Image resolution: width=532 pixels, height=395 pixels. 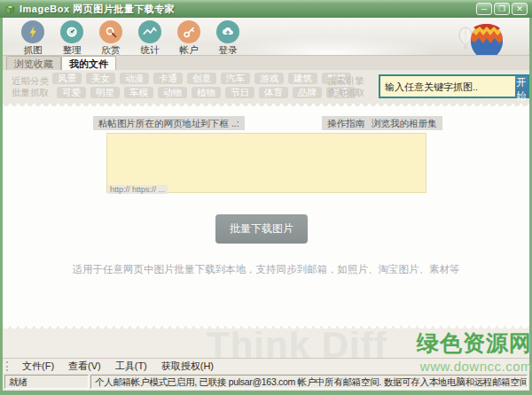 I want to click on background-watermark: Think Diff, so click(x=297, y=345).